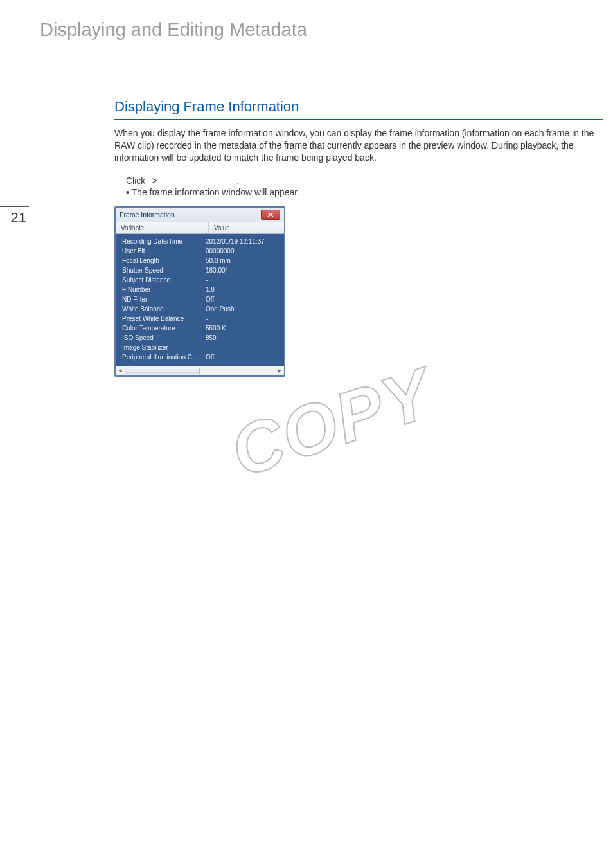 The height and width of the screenshot is (868, 613). What do you see at coordinates (147, 215) in the screenshot?
I see `window-title: Frame Information` at bounding box center [147, 215].